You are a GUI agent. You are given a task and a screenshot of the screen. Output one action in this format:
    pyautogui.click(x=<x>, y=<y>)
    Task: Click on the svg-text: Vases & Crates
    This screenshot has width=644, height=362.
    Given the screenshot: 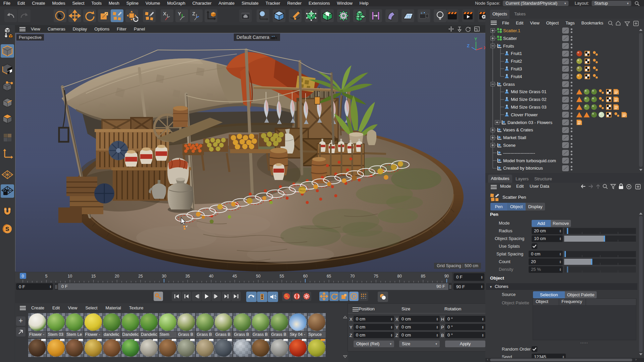 What is the action you would take?
    pyautogui.click(x=518, y=130)
    